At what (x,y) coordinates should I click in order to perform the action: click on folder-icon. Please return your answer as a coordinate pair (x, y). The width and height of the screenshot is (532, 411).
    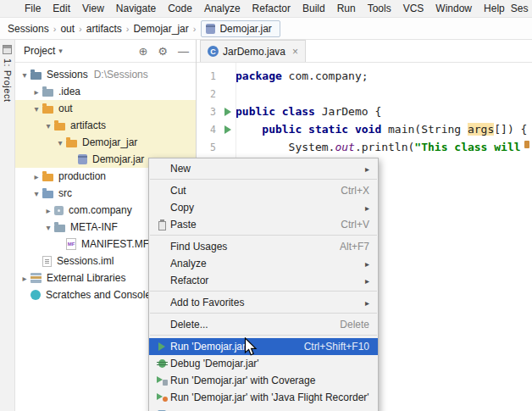
    Looking at the image, I should click on (47, 93).